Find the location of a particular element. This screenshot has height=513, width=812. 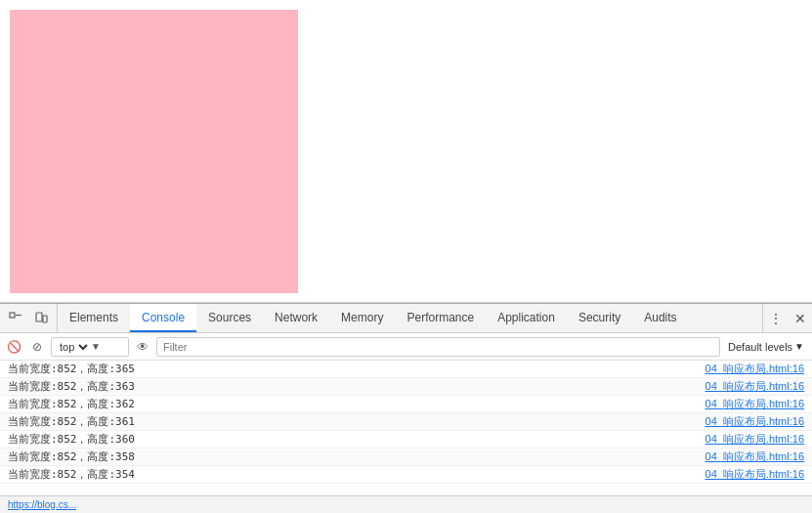

console-filter-input is located at coordinates (438, 347).